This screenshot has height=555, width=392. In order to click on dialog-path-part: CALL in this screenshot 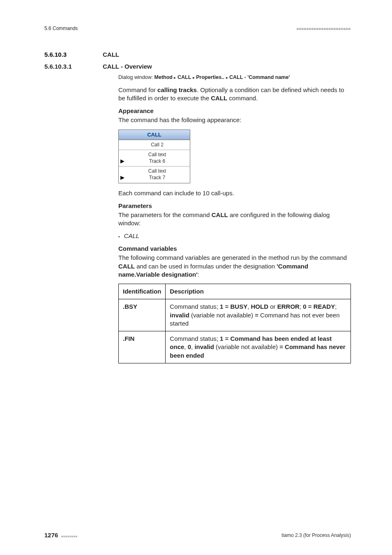, I will do `click(184, 77)`.